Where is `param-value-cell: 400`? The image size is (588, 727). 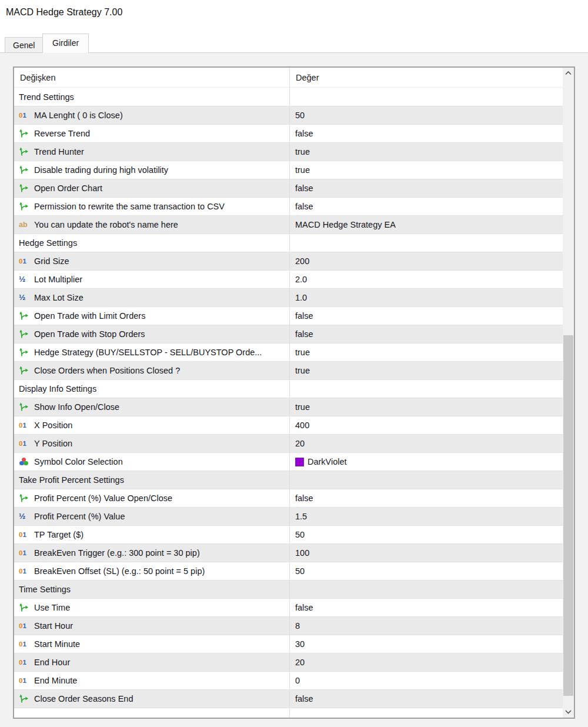
param-value-cell: 400 is located at coordinates (426, 425).